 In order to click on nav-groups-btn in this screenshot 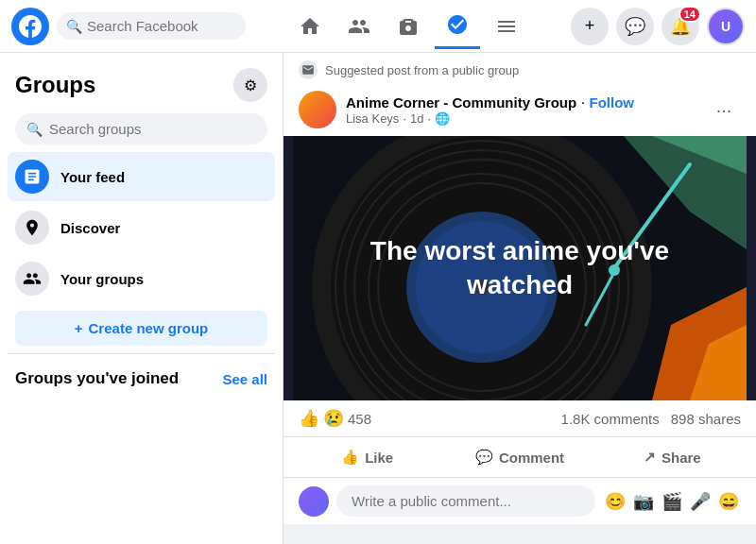, I will do `click(457, 26)`.